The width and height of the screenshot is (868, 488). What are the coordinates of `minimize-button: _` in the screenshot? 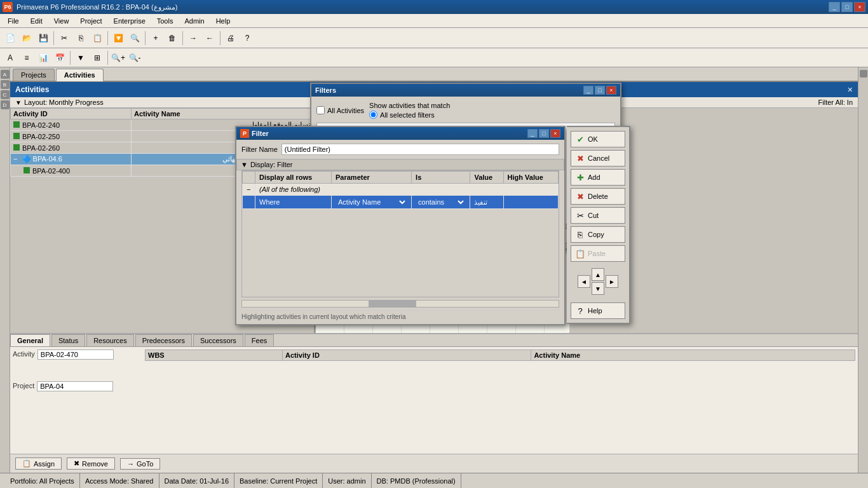 It's located at (834, 7).